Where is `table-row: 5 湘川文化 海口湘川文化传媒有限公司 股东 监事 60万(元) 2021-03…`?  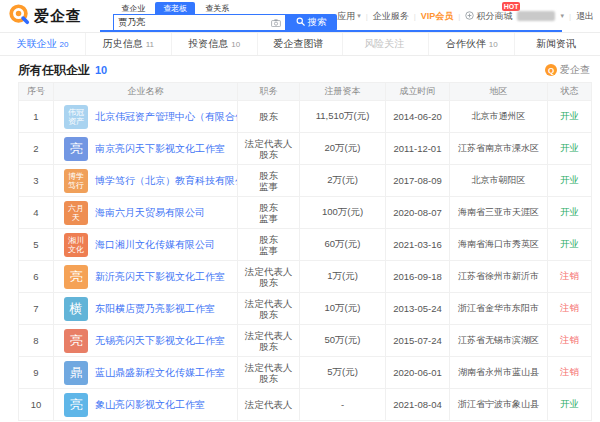 table-row: 5 湘川文化 海口湘川文化传媒有限公司 股东 监事 60万(元) 2021-03… is located at coordinates (305, 245).